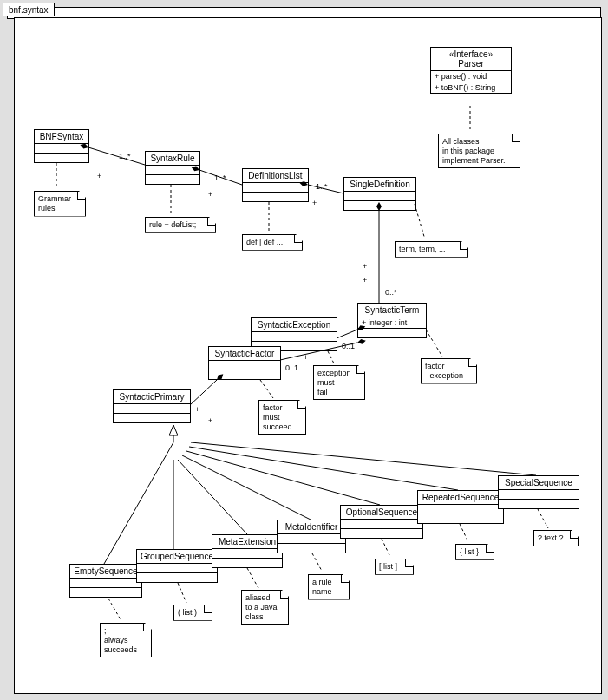 This screenshot has height=700, width=608. What do you see at coordinates (177, 566) in the screenshot?
I see `class-groupedsequence: GroupedSequence` at bounding box center [177, 566].